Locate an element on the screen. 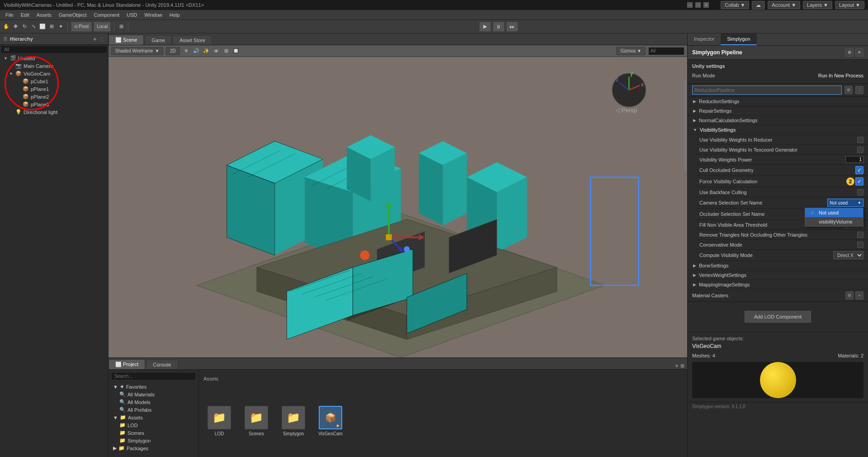 The height and width of the screenshot is (457, 868). shading-mode-btn: Shaded Wireframe ▼ is located at coordinates (137, 51).